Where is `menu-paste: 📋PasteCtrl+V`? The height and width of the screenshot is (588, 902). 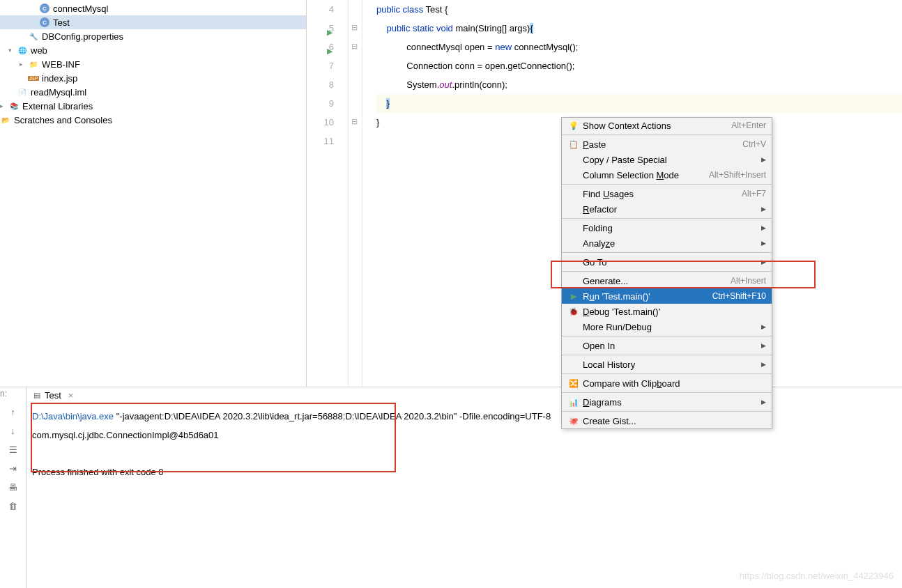 menu-paste: 📋PasteCtrl+V is located at coordinates (666, 144).